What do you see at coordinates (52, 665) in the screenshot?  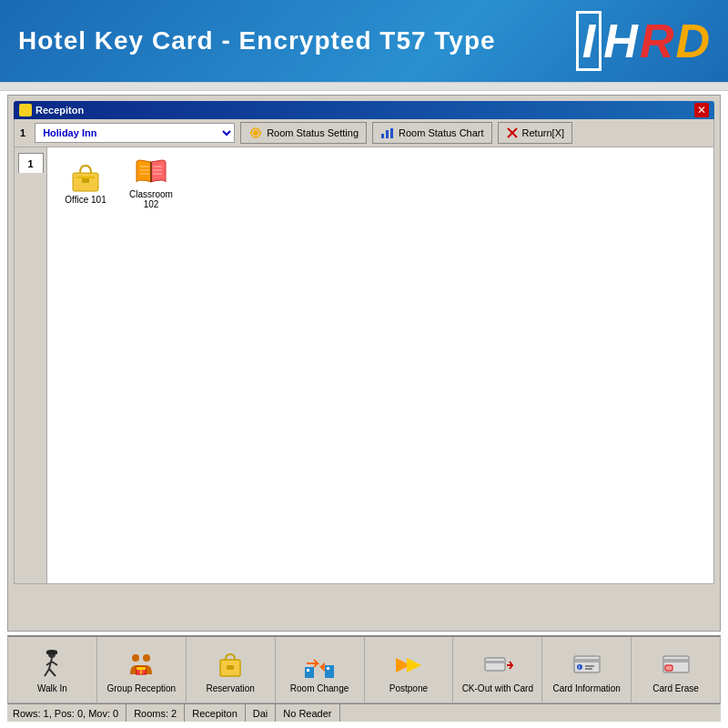 I see `walk-in-icon` at bounding box center [52, 665].